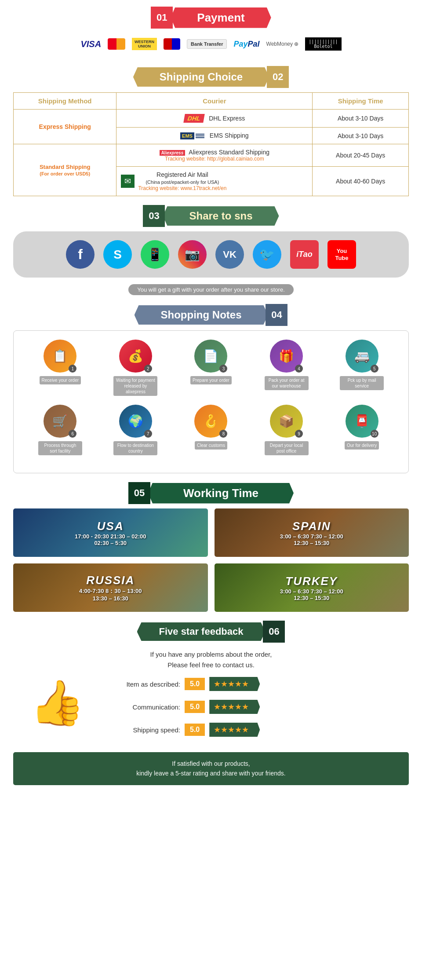  Describe the element at coordinates (135, 421) in the screenshot. I see `step-7-icon: 🌍7` at that location.